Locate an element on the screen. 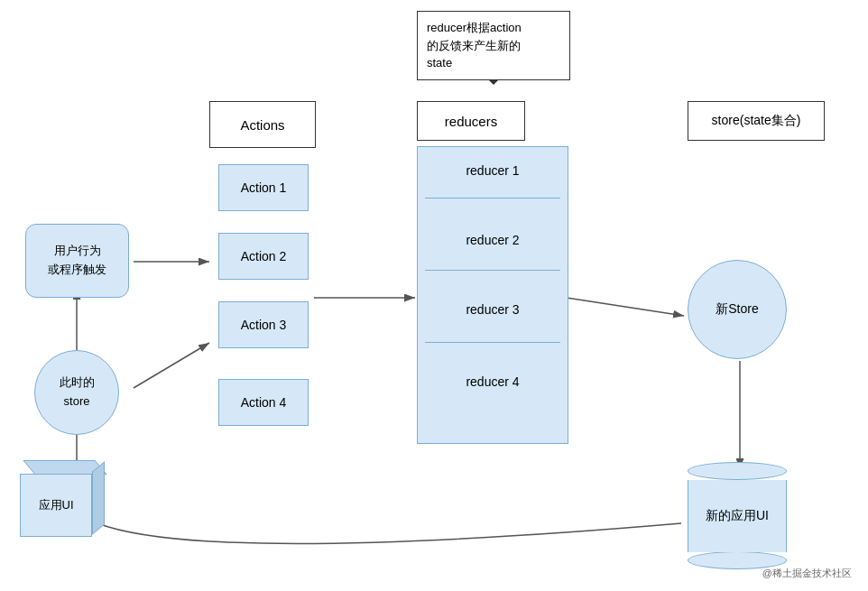  cube-front-face: 应用UI is located at coordinates (56, 505).